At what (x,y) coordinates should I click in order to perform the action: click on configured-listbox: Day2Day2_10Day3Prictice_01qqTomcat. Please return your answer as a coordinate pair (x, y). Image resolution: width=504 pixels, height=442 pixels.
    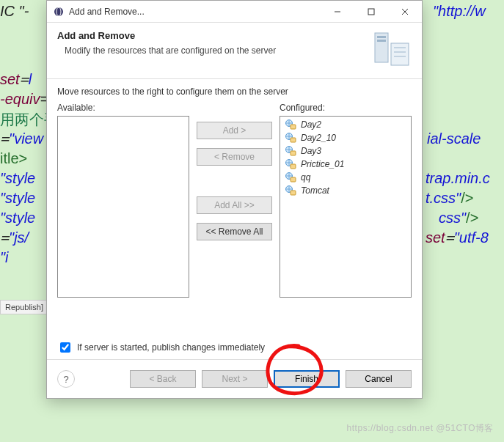
    Looking at the image, I should click on (346, 207).